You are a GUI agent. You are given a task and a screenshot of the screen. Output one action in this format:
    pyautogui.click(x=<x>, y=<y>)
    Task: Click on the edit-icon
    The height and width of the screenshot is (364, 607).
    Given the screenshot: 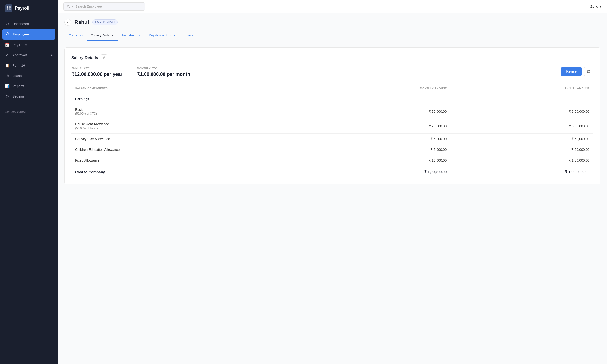 What is the action you would take?
    pyautogui.click(x=104, y=58)
    